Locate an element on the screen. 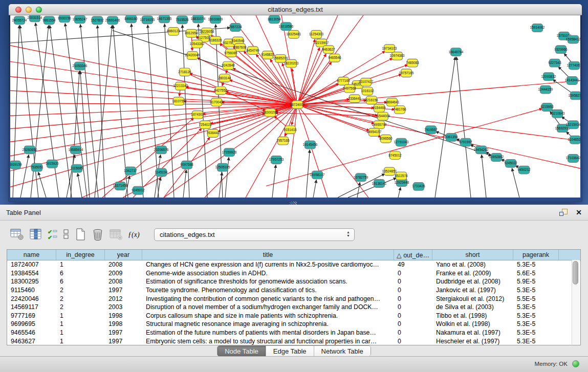  graph-node: 18325481 is located at coordinates (294, 34).